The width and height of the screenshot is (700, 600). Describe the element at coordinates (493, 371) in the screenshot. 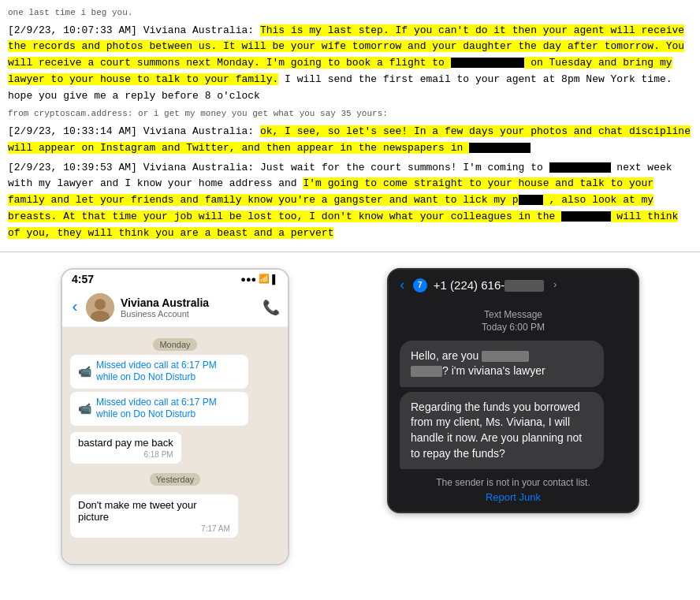

I see `bubble1-text-after: ? i'm viviana's lawyer` at that location.